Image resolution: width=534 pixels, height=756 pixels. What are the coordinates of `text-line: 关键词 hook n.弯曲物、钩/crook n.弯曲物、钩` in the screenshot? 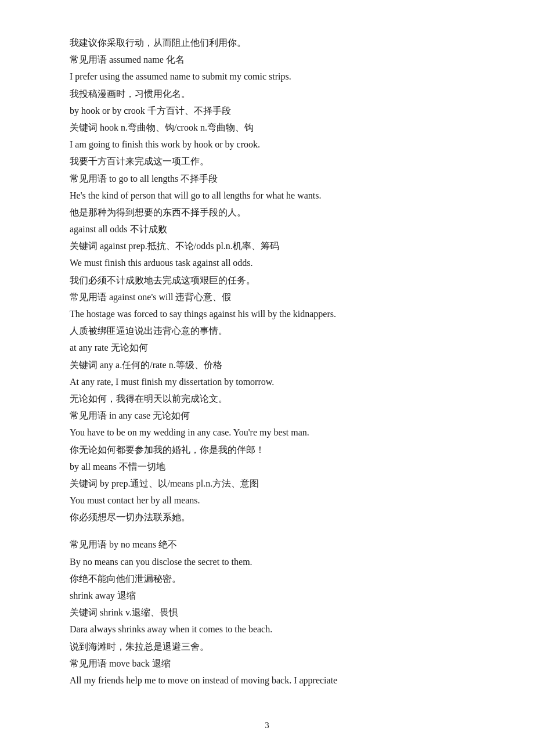 It's located at (267, 128).